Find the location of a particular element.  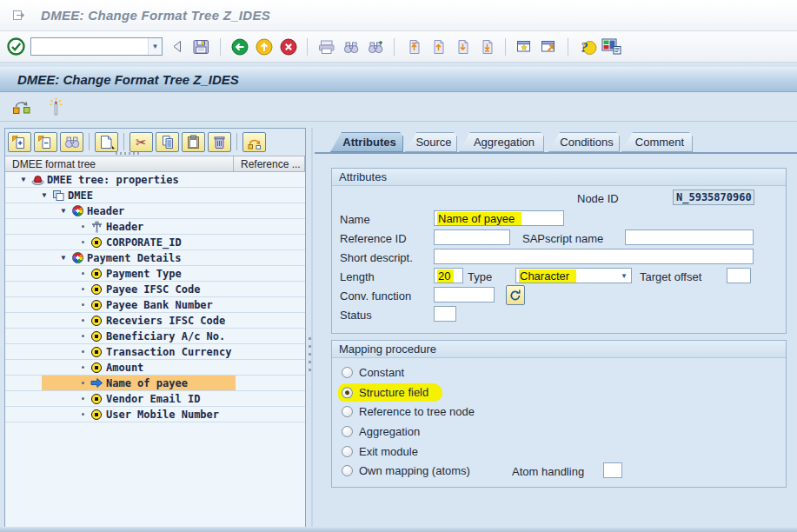

delete-icon is located at coordinates (219, 143).